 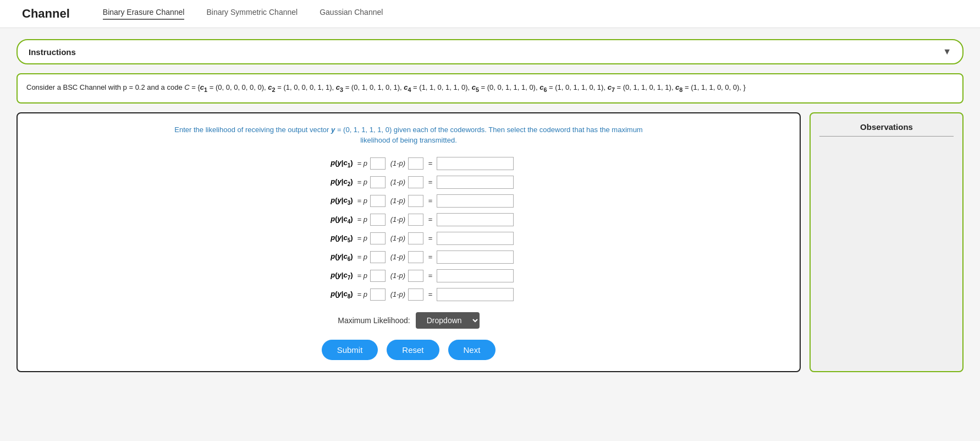 What do you see at coordinates (409, 295) in the screenshot?
I see `likelihood-row-8: p(y|c8) = p (1-p) =` at bounding box center [409, 295].